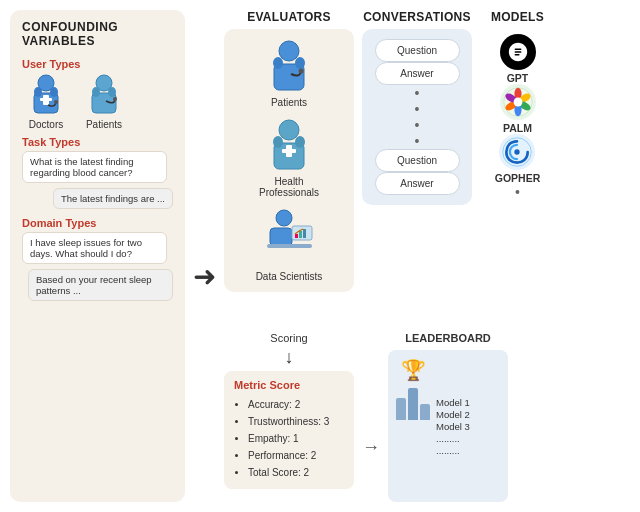 Image resolution: width=640 pixels, height=512 pixels. What do you see at coordinates (417, 17) in the screenshot?
I see `conversations-header: CONVERSATIONS` at bounding box center [417, 17].